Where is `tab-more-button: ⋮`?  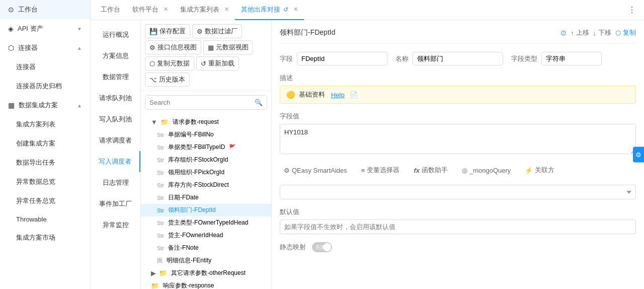 tab-more-button: ⋮ is located at coordinates (632, 10).